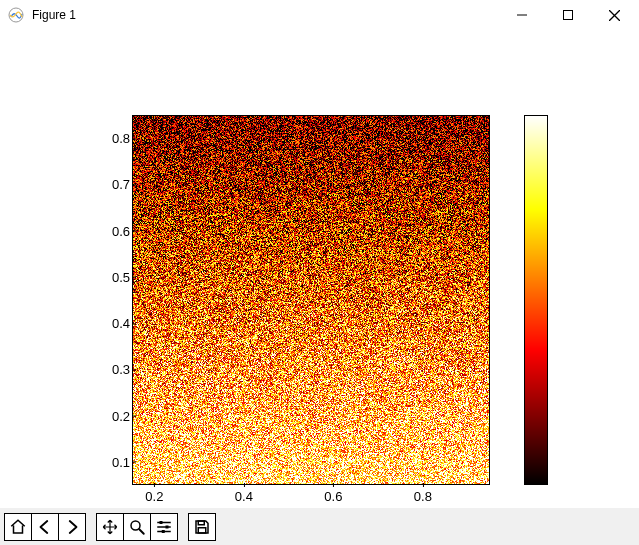 Image resolution: width=639 pixels, height=545 pixels. What do you see at coordinates (202, 527) in the screenshot?
I see `save-button` at bounding box center [202, 527].